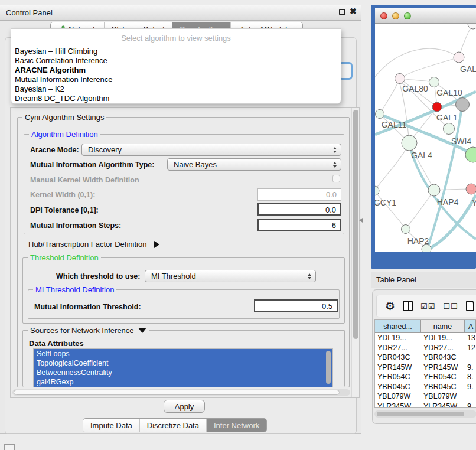 This screenshot has width=476, height=450. What do you see at coordinates (398, 377) in the screenshot?
I see `cell: YER054C` at bounding box center [398, 377].